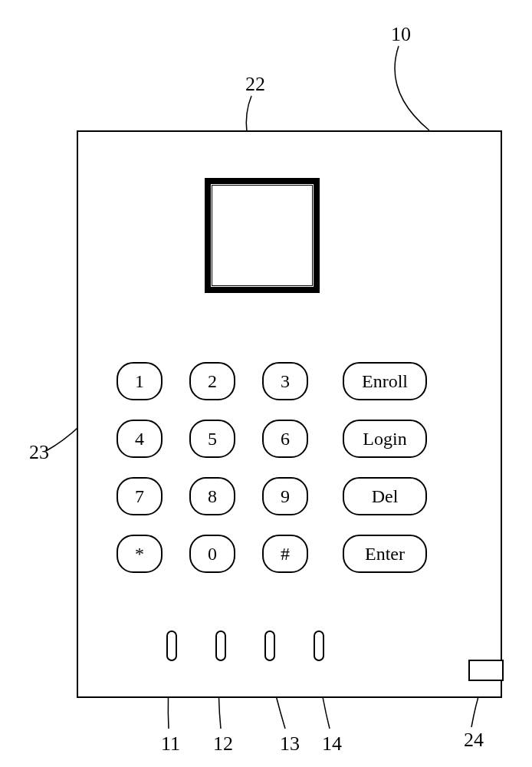  I want to click on key-6: 6, so click(285, 439).